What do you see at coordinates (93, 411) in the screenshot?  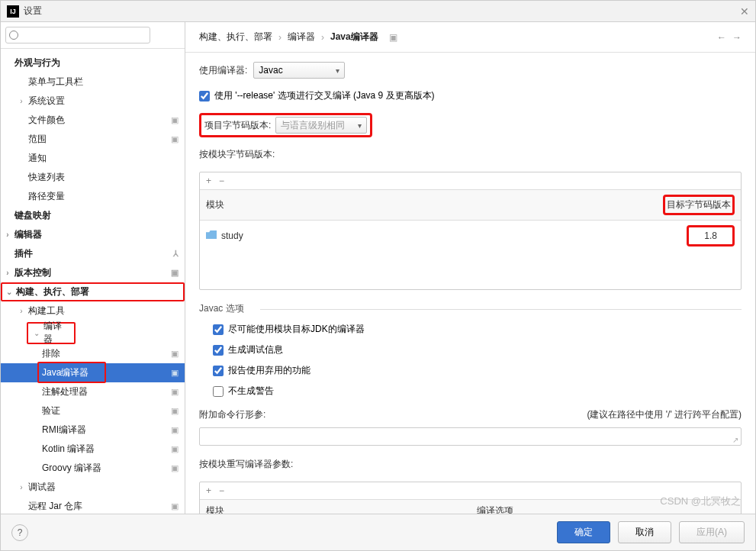 I see `tree-validation: 验证▣` at bounding box center [93, 411].